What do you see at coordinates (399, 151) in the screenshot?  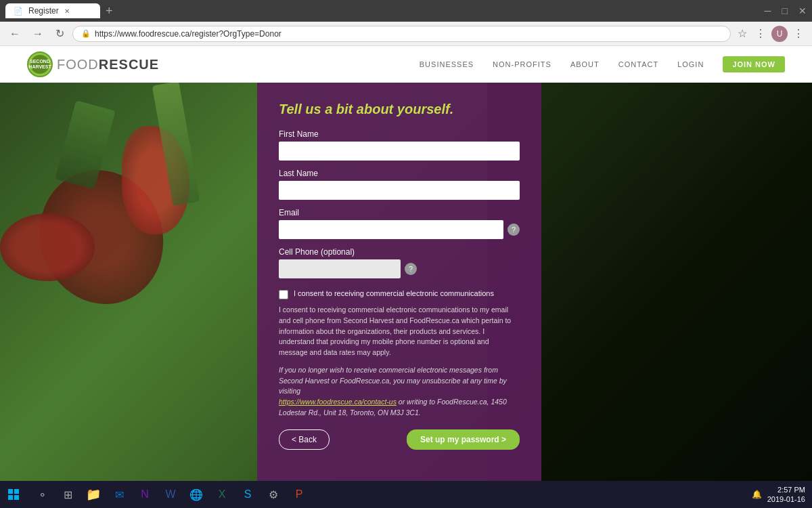 I see `first-name-input` at bounding box center [399, 151].